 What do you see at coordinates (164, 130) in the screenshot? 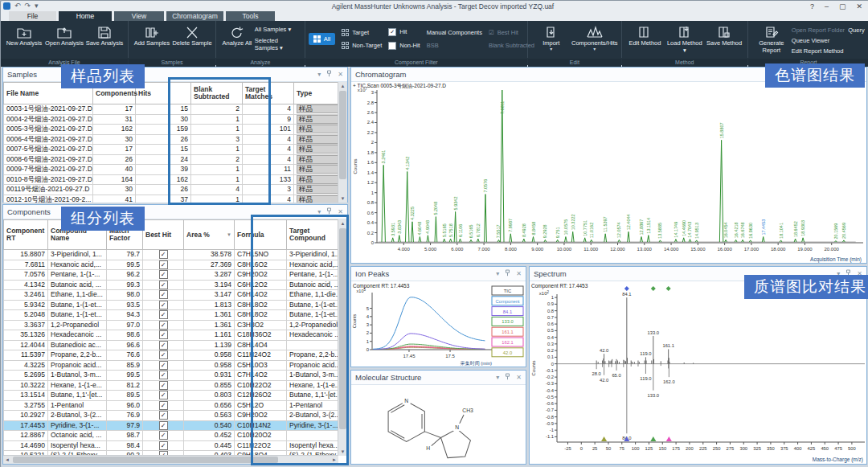
I see `sample-cell: 159` at bounding box center [164, 130].